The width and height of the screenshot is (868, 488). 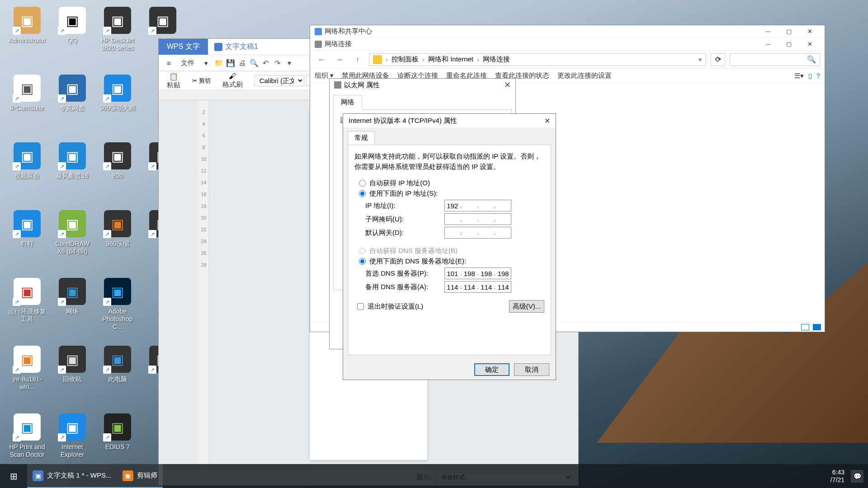 What do you see at coordinates (789, 44) in the screenshot?
I see `cp2-maximize-button: ▢` at bounding box center [789, 44].